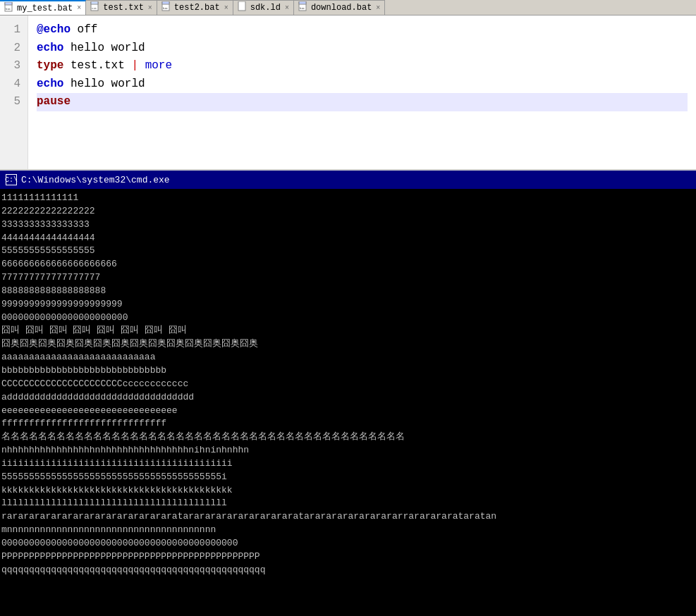 Image resolution: width=696 pixels, height=616 pixels. I want to click on tab-sdk-ld: sdk.ld×, so click(264, 7).